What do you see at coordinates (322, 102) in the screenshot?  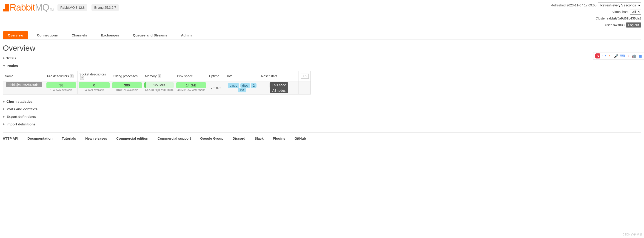 I see `section-churn: Churn statistics` at bounding box center [322, 102].